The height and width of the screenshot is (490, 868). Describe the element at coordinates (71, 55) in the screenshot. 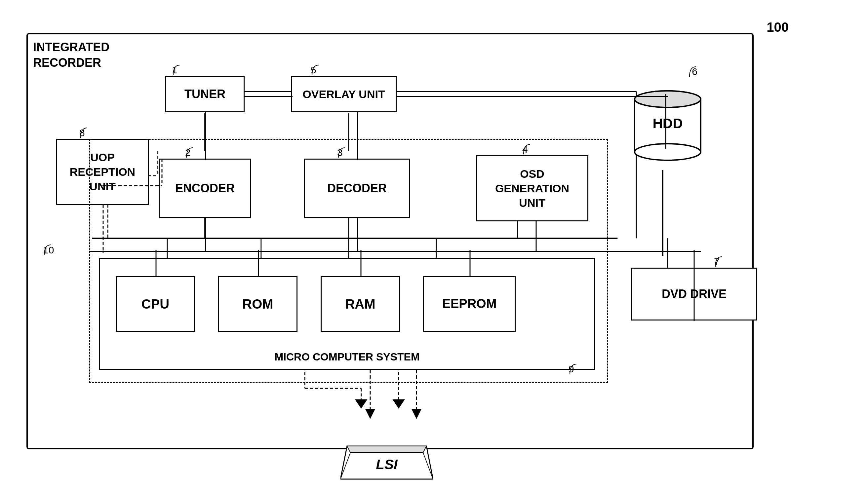

I see `integrated-recorder-label: INTEGRATED RECORDER` at that location.